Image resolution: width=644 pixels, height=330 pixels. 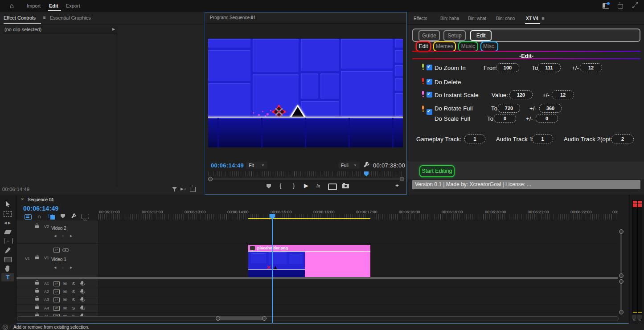 What do you see at coordinates (175, 189) in the screenshot?
I see `filter-icon` at bounding box center [175, 189].